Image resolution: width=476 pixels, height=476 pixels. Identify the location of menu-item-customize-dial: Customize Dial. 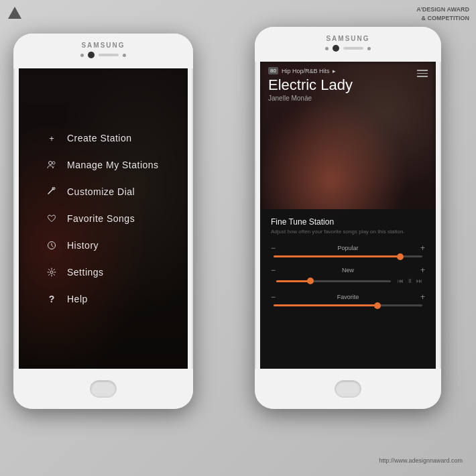
(117, 192).